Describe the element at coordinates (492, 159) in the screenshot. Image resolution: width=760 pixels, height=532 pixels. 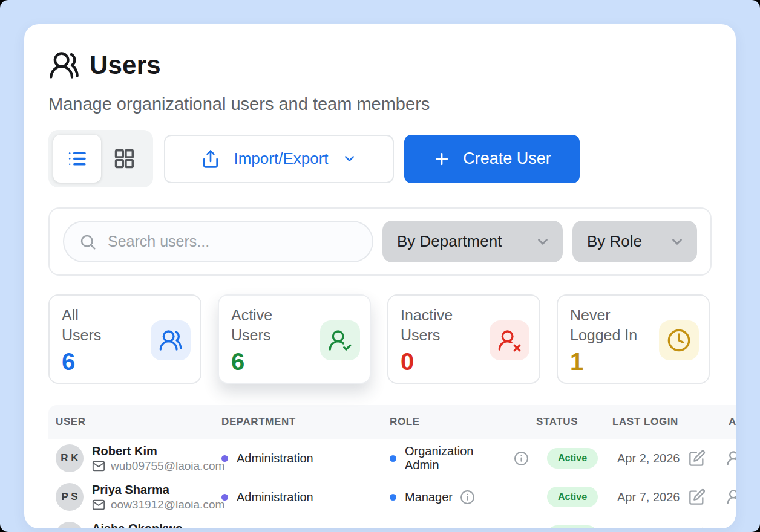
I see `create-user-button: Create User` at that location.